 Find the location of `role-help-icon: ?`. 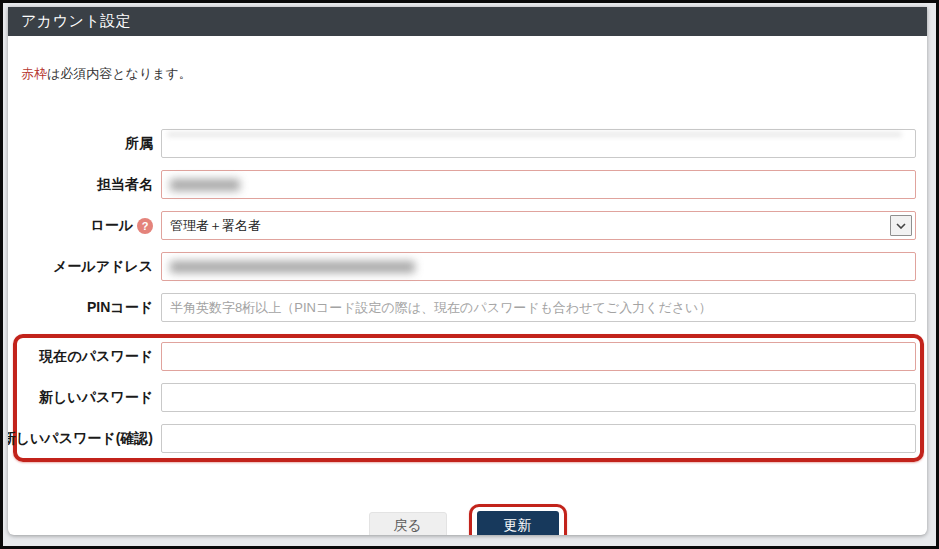

role-help-icon: ? is located at coordinates (145, 226).